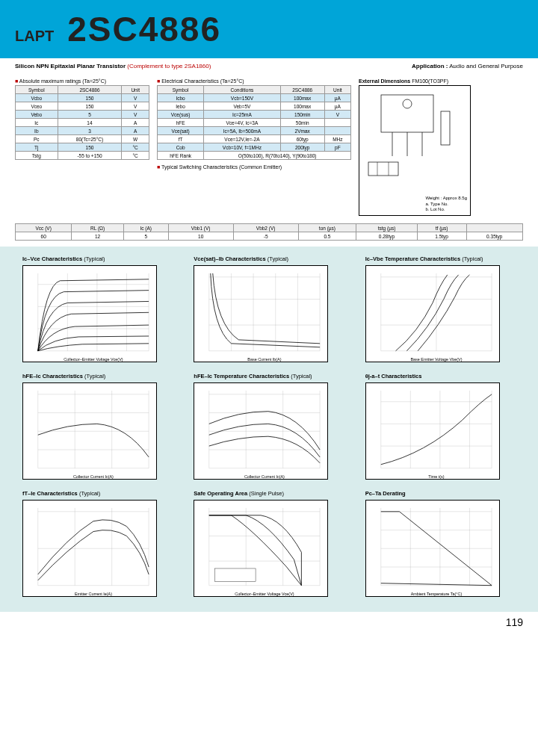 The image size is (538, 756). Describe the element at coordinates (269, 544) in the screenshot. I see `chart-soa: Safe Operating Area (Single Pulse)Collec…` at that location.